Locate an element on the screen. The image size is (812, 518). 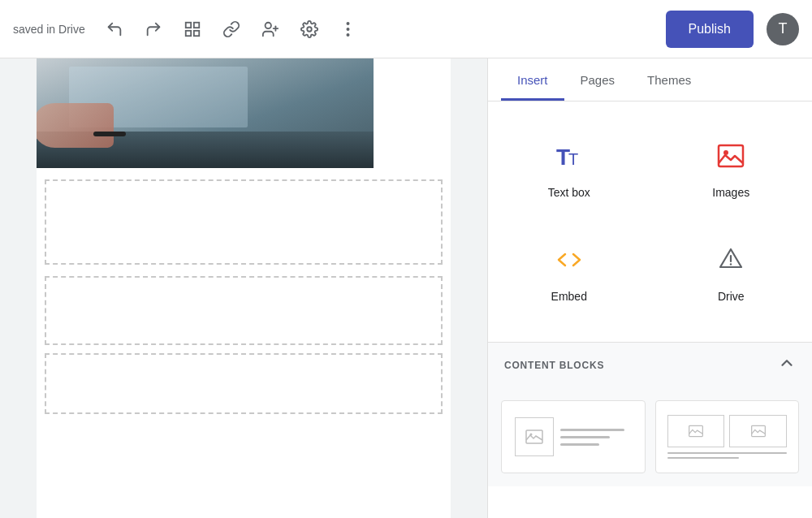
add-person-icon is located at coordinates (270, 29).